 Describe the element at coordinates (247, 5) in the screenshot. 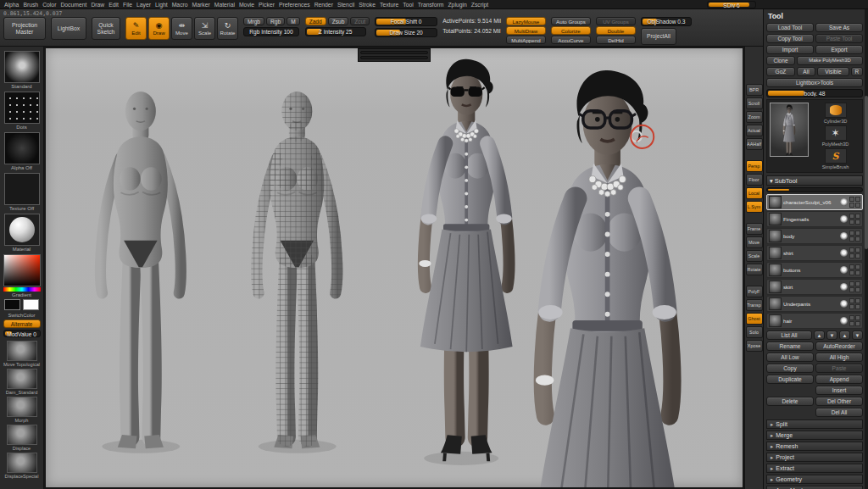

I see `menu-item: Movie` at that location.